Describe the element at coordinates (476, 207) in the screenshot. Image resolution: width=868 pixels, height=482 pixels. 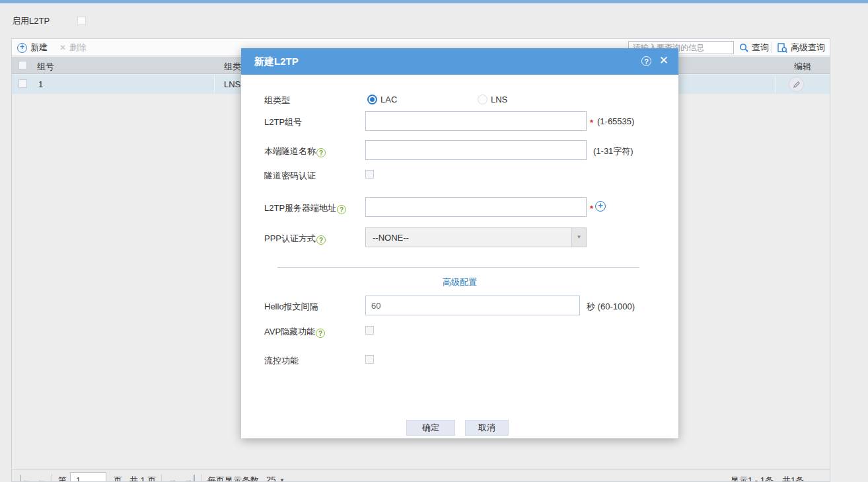
I see `server-addr-input` at that location.